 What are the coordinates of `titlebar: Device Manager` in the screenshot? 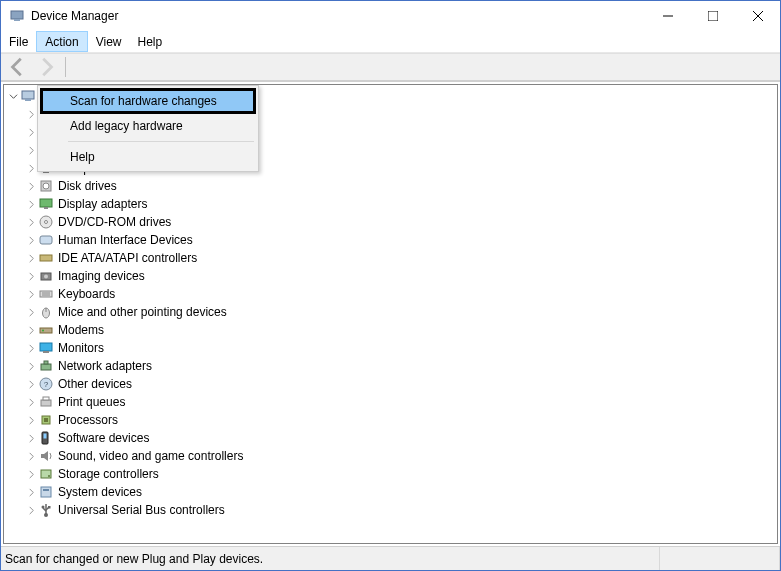 It's located at (390, 16).